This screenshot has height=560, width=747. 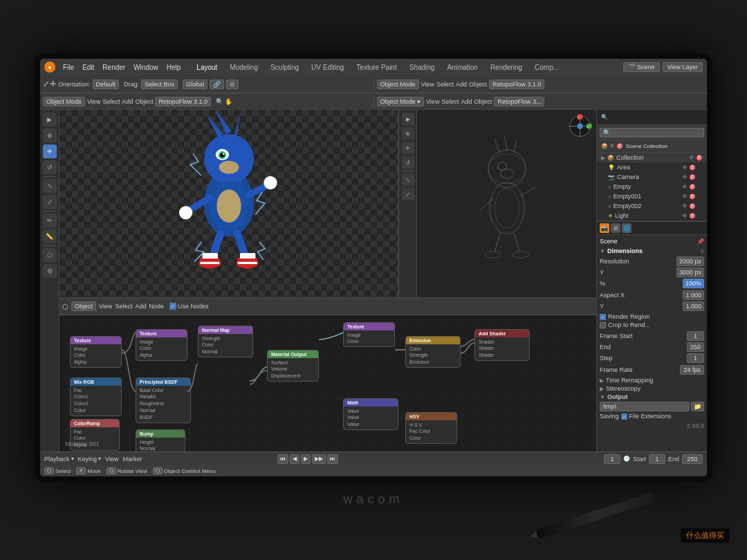 I want to click on node-box-13: HSV H S VFac ColorColor, so click(x=432, y=428).